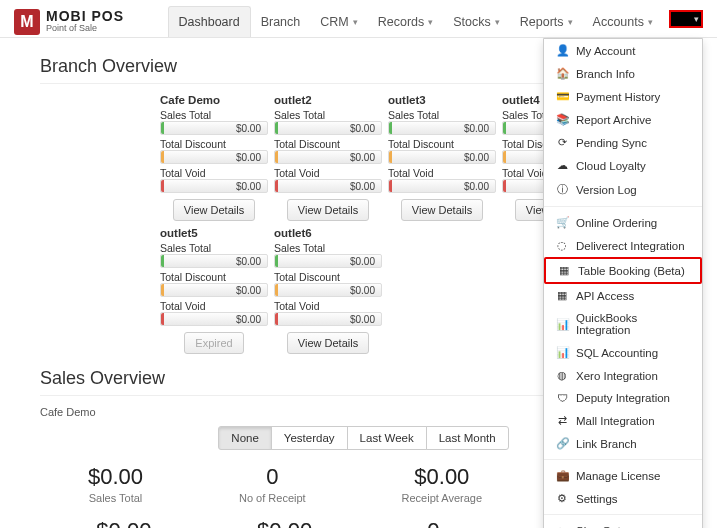 This screenshot has width=717, height=528. What do you see at coordinates (214, 100) in the screenshot?
I see `branch-name: Cafe Demo` at bounding box center [214, 100].